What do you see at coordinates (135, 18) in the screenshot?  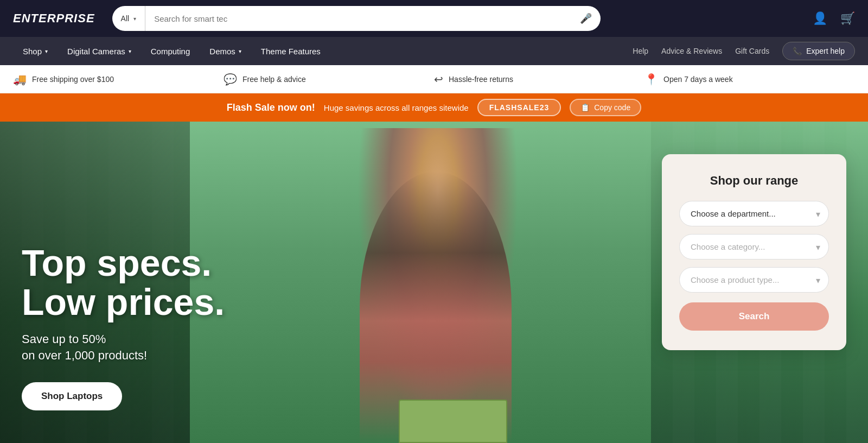 I see `dropdown-chevron-icon: ▾` at bounding box center [135, 18].